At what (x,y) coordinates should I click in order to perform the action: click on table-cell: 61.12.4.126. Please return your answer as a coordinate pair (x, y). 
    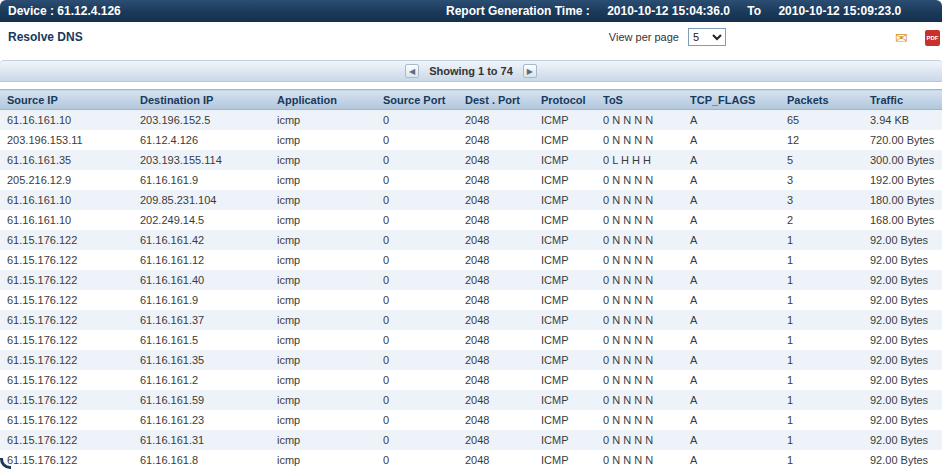
    Looking at the image, I should click on (202, 140).